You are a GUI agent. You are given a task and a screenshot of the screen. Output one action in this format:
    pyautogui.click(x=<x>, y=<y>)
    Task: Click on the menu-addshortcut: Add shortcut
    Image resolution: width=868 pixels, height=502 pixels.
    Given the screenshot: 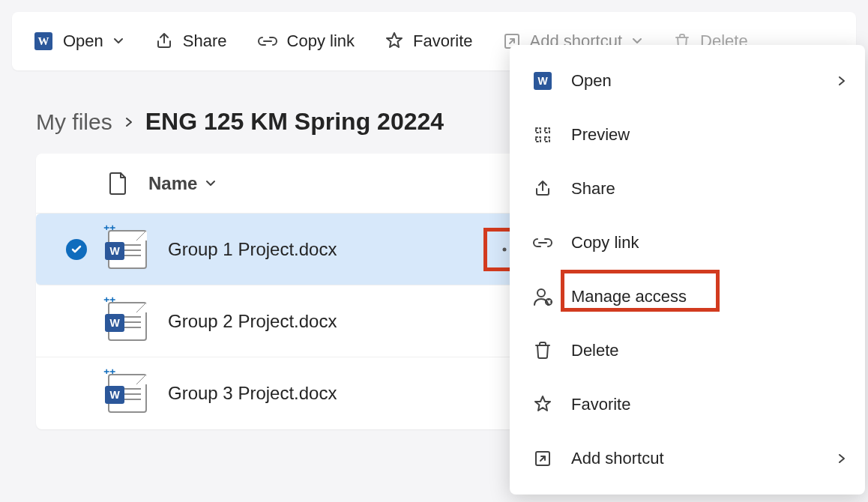 What is the action you would take?
    pyautogui.click(x=687, y=459)
    